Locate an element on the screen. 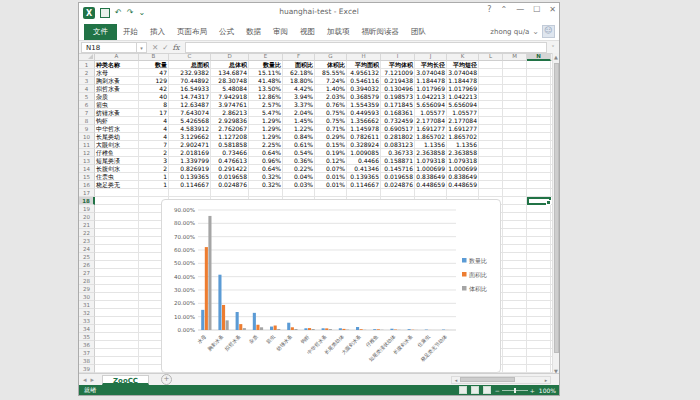  row-header-13: 13 is located at coordinates (87, 161).